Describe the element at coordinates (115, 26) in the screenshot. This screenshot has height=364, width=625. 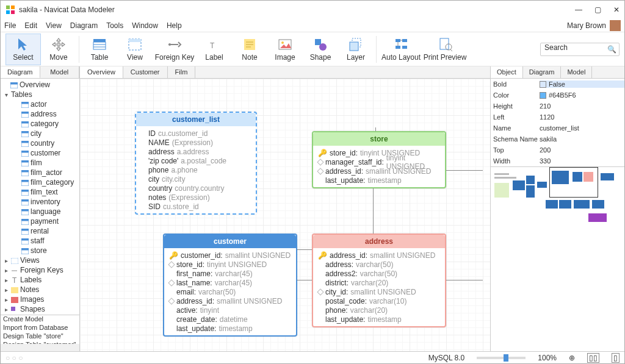
I see `menu-tools: Tools` at that location.